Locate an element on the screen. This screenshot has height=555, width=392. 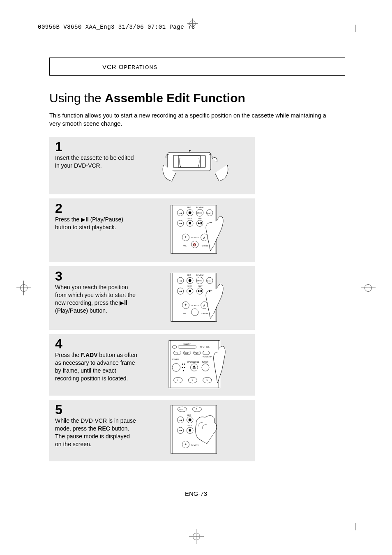
remote-fadv-illustration: SELECT INPUT SEL. TV DVD VCR F.ADV/SKIP … is located at coordinates (196, 364).